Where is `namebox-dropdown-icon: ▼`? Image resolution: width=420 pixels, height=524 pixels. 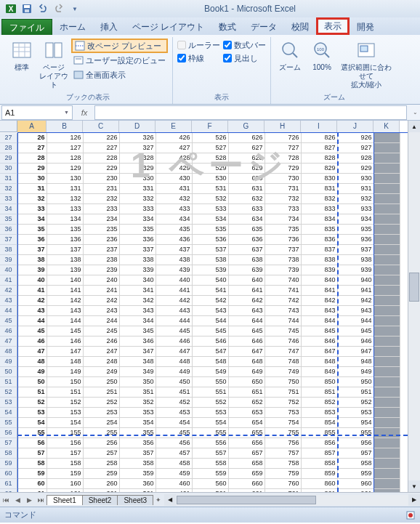 namebox-dropdown-icon: ▼ is located at coordinates (67, 112).